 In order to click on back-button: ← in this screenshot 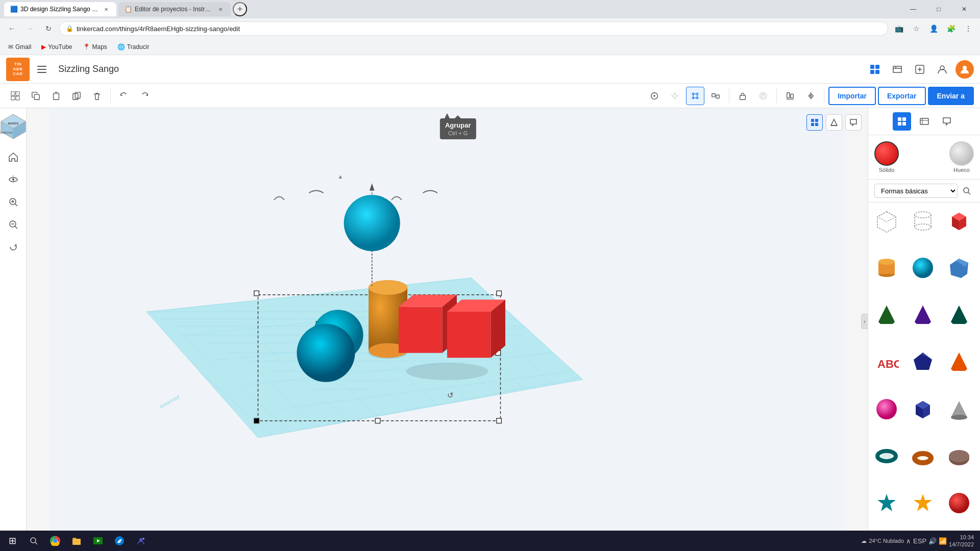, I will do `click(12, 29)`.